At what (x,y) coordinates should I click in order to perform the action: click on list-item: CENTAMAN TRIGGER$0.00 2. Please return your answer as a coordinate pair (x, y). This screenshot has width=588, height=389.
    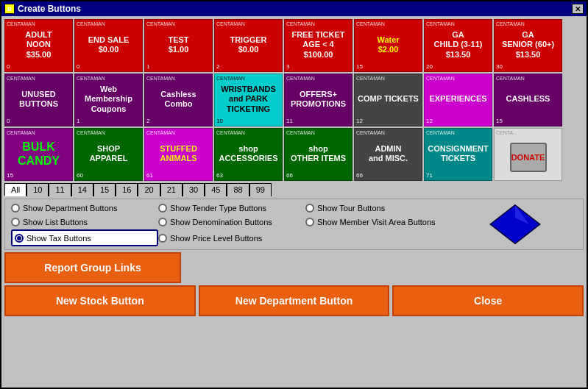
    Looking at the image, I should click on (249, 46).